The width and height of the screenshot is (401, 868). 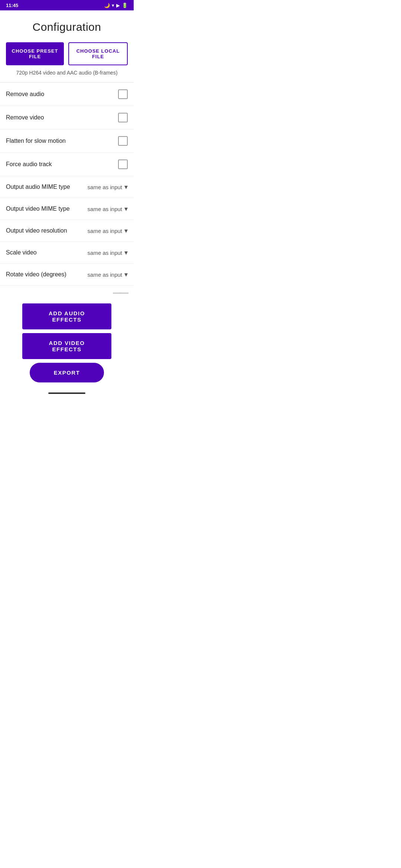 What do you see at coordinates (105, 187) in the screenshot?
I see `option-output-audio-mime-value: same as input` at bounding box center [105, 187].